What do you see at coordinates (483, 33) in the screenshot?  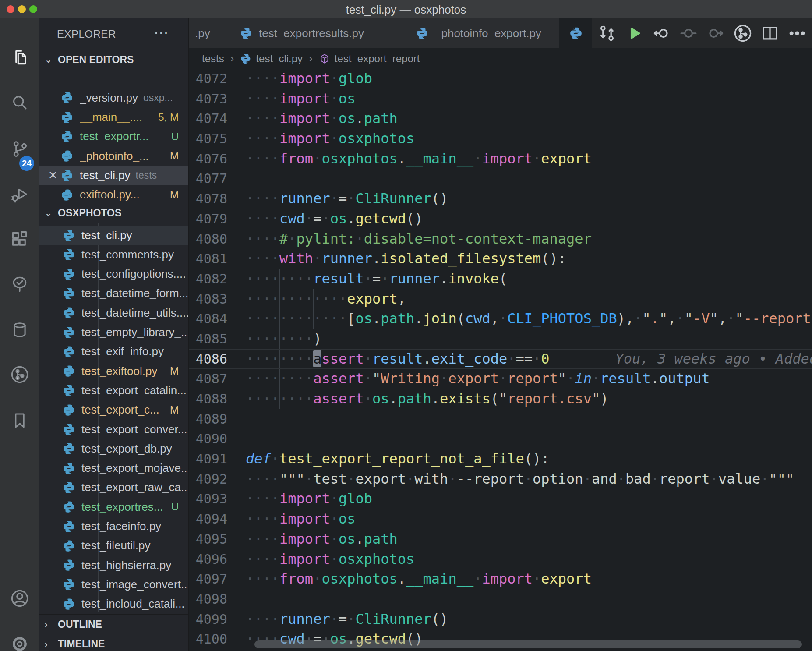 I see `tab-photoinfo-export: _photoinfo_export.py` at bounding box center [483, 33].